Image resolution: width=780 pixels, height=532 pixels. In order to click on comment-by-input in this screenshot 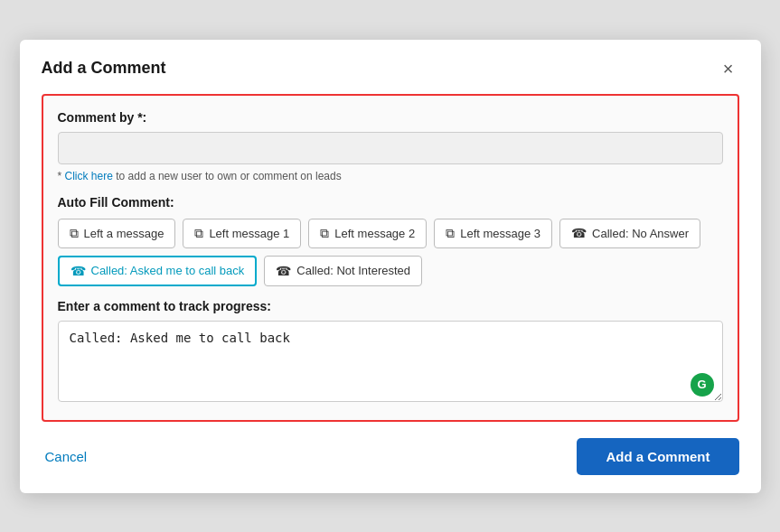, I will do `click(390, 148)`.